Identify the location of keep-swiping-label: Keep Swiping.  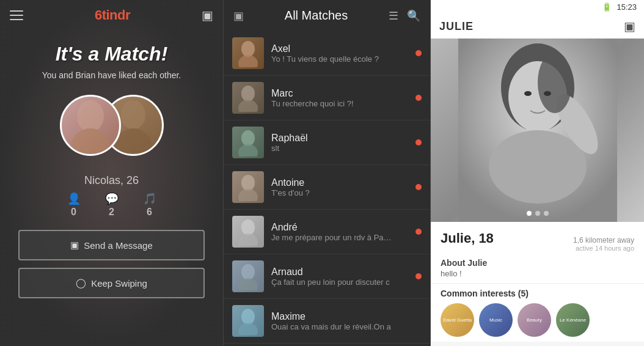
(119, 284).